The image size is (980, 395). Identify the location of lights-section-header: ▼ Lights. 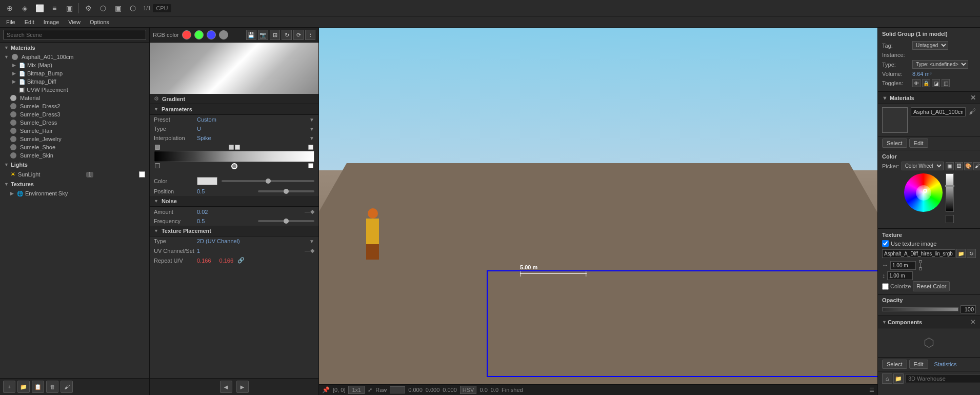
(75, 165).